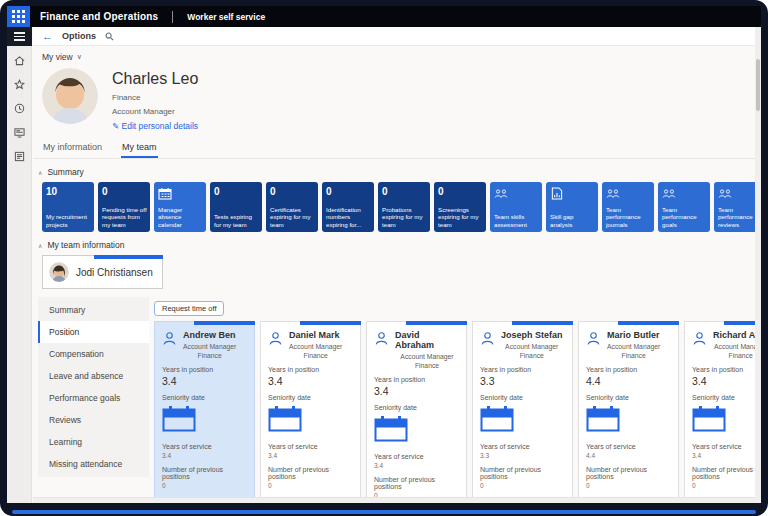 The width and height of the screenshot is (768, 516). What do you see at coordinates (99, 16) in the screenshot?
I see `app-title: Finance and Operations` at bounding box center [99, 16].